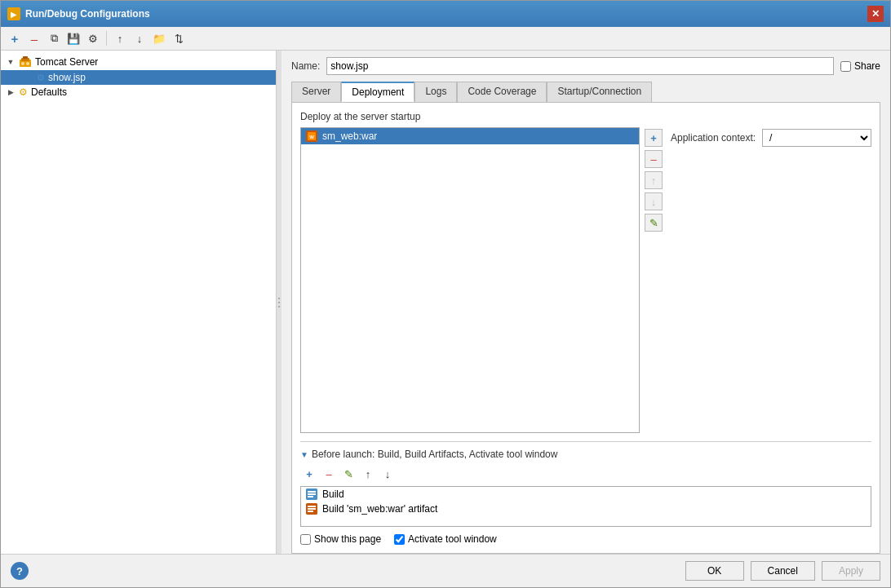 The height and width of the screenshot is (588, 891). Describe the element at coordinates (14, 14) in the screenshot. I see `app-icon: ▶` at that location.